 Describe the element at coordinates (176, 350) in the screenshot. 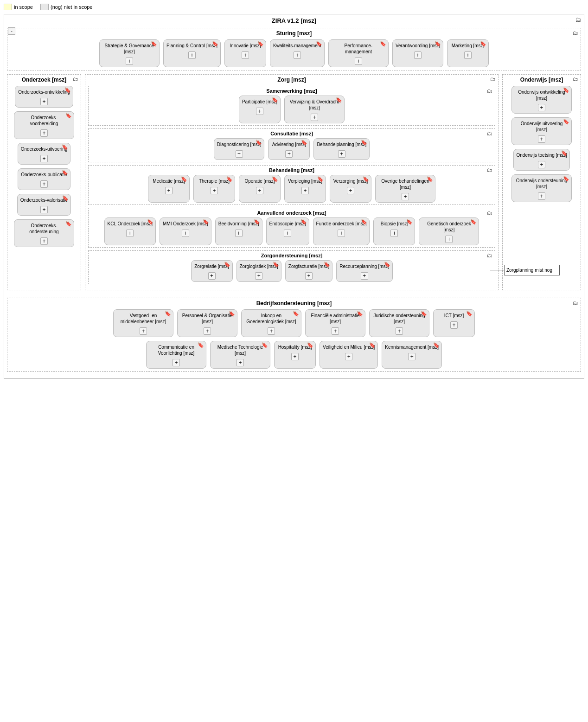

I see `card-label: Communicatie en Voorlichting [msz]` at that location.